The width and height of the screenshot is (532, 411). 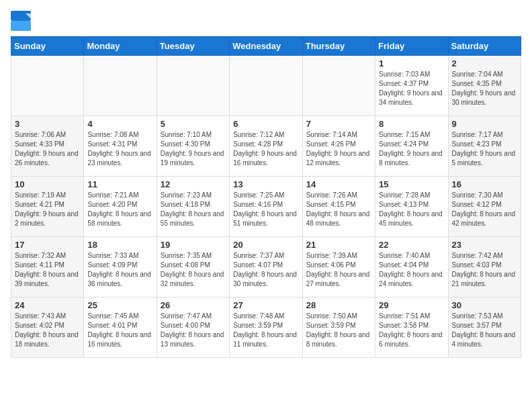 What do you see at coordinates (48, 267) in the screenshot?
I see `calendar-cell: 17Sunrise: 7:32 AM Sunset: 4:11 PM Dayli…` at bounding box center [48, 267].